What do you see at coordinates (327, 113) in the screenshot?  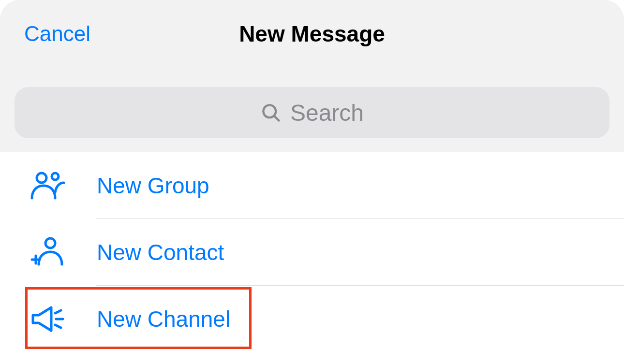 I see `search-placeholder: Search` at bounding box center [327, 113].